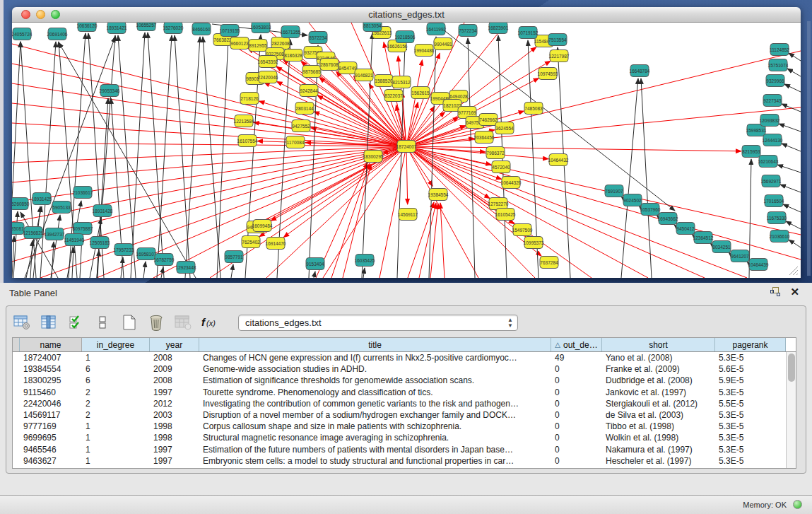 This screenshot has height=514, width=812. What do you see at coordinates (779, 65) in the screenshot?
I see `graph-node: 15751074` at bounding box center [779, 65].